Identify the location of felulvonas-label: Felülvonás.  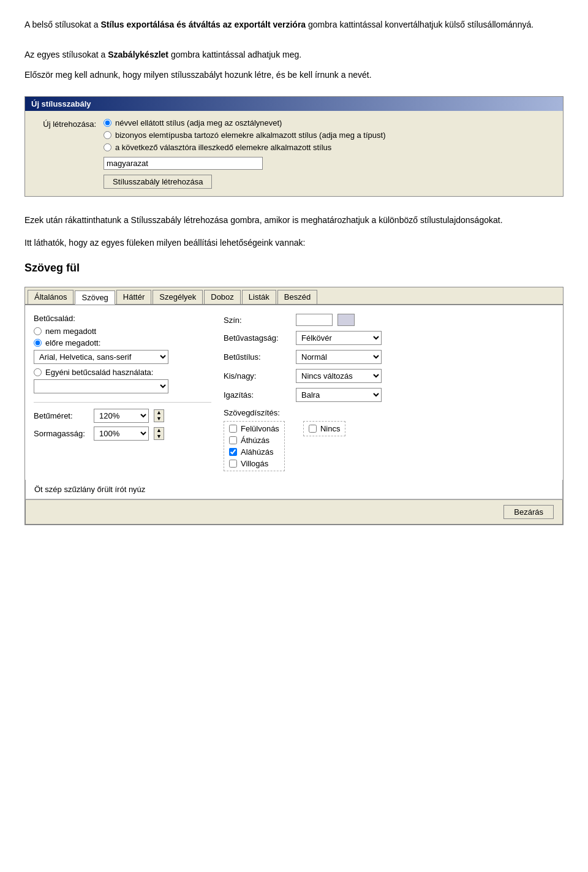
(260, 429).